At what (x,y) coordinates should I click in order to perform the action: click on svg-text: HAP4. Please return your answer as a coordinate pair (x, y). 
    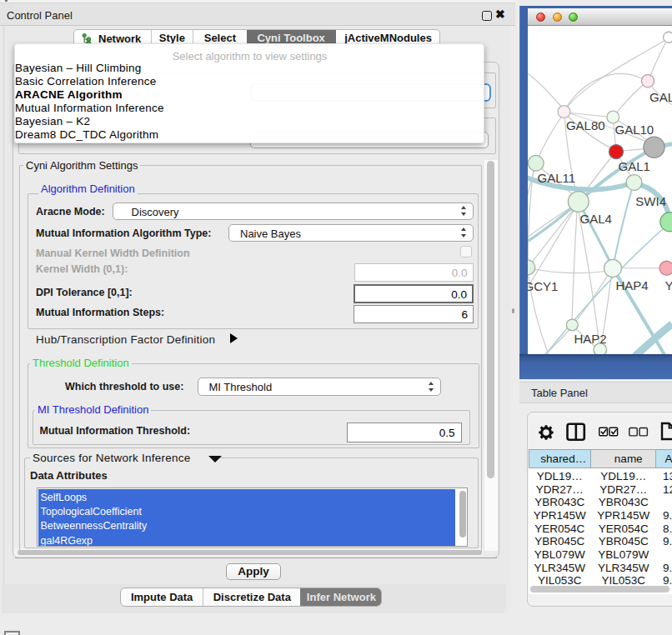
    Looking at the image, I should click on (632, 285).